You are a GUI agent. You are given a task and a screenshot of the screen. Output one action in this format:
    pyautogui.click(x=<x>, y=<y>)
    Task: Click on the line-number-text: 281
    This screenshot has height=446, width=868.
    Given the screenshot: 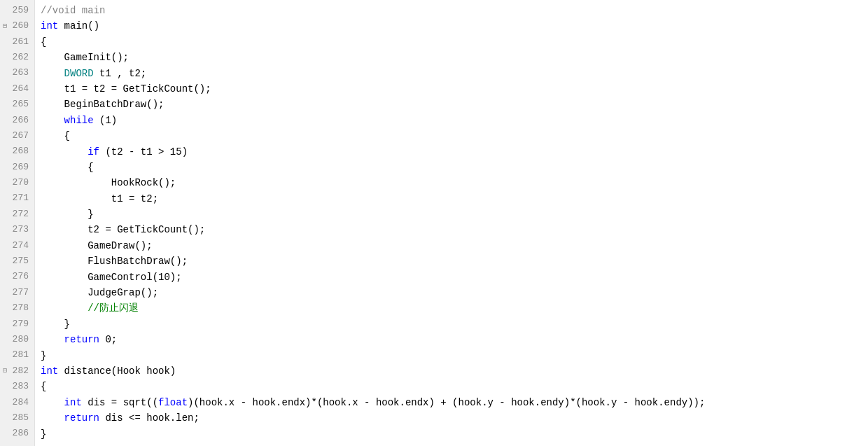 What is the action you would take?
    pyautogui.click(x=21, y=356)
    